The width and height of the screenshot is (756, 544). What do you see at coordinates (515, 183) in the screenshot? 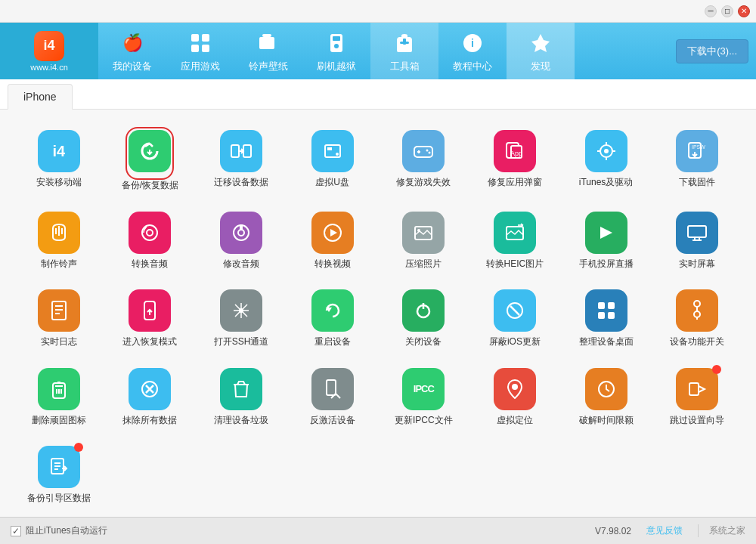
I see `fix-popup-label: 修复应用弹窗` at bounding box center [515, 183].